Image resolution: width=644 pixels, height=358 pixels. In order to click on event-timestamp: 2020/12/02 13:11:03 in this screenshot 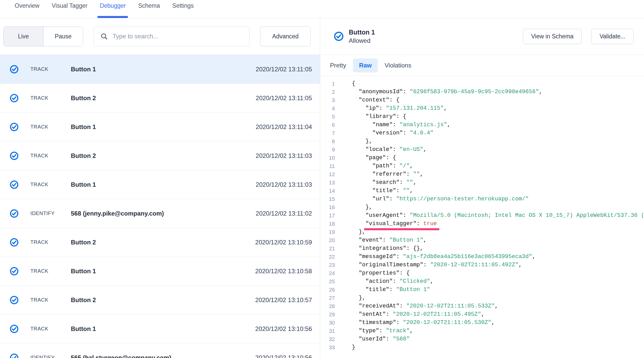, I will do `click(284, 156)`.